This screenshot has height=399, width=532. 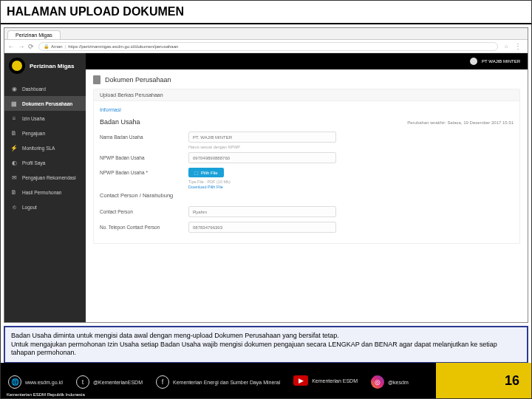 What do you see at coordinates (266, 13) in the screenshot?
I see `slide-title: HALAMAN UPLOAD DOKUMEN` at bounding box center [266, 13].